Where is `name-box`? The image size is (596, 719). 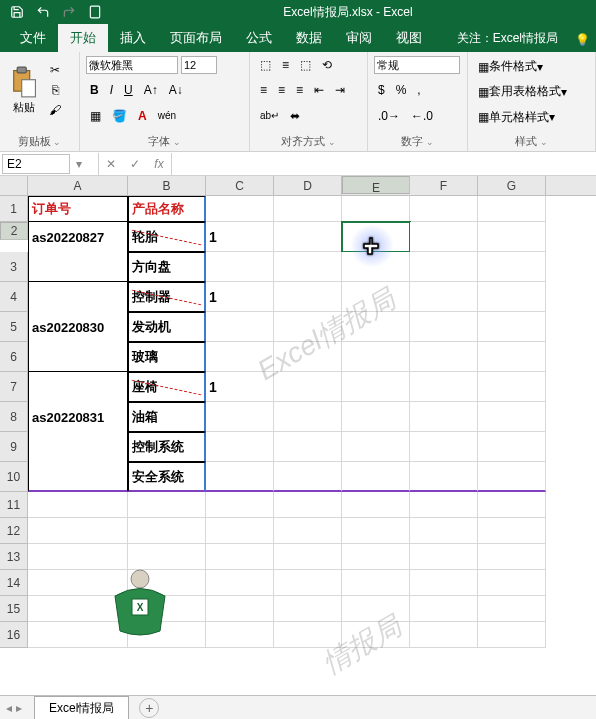 name-box is located at coordinates (36, 164).